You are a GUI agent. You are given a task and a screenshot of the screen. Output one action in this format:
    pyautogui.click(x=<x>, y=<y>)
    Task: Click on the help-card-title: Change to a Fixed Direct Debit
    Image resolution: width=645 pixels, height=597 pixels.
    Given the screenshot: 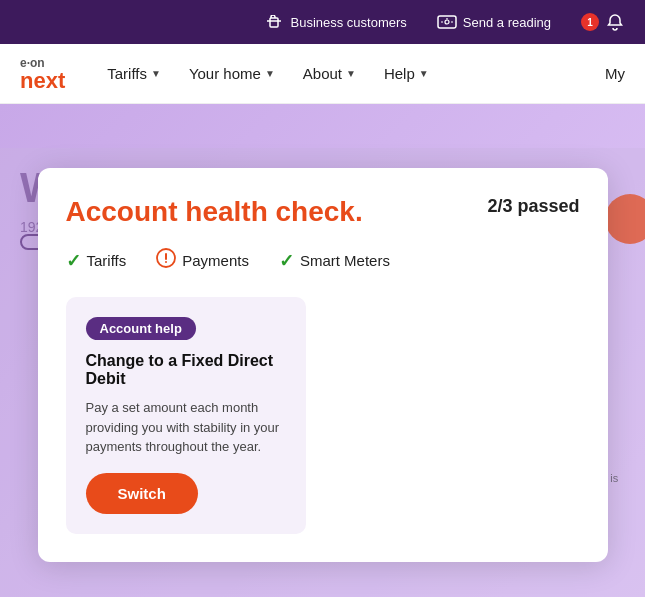 What is the action you would take?
    pyautogui.click(x=186, y=370)
    